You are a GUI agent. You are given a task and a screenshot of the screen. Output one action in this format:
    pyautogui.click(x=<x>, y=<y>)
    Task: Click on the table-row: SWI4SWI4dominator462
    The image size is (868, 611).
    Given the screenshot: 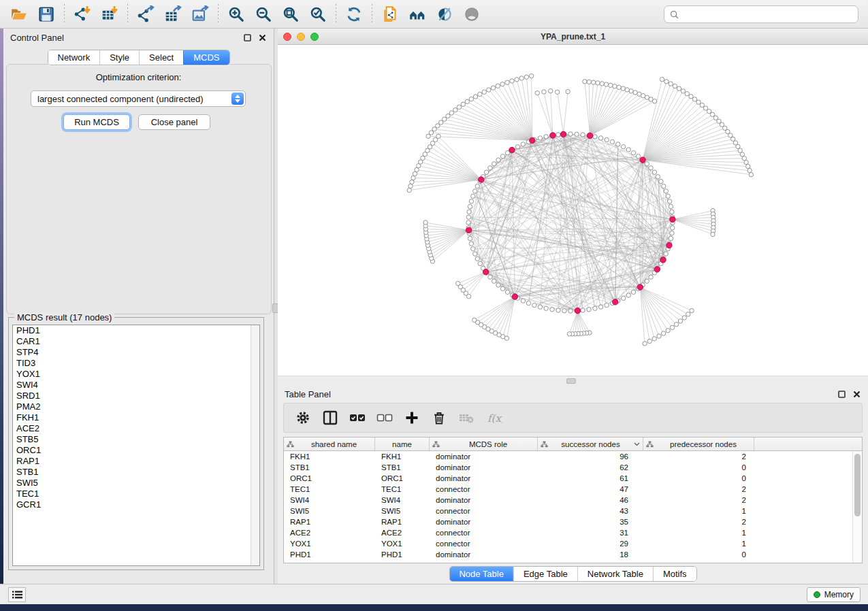 What is the action you would take?
    pyautogui.click(x=573, y=500)
    